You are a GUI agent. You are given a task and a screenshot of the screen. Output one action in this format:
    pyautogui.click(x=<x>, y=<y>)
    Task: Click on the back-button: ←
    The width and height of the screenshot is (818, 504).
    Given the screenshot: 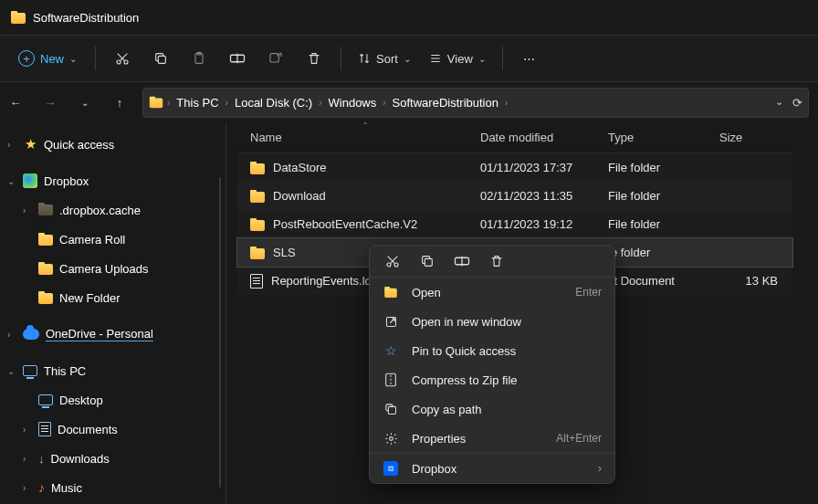 What is the action you would take?
    pyautogui.click(x=16, y=102)
    